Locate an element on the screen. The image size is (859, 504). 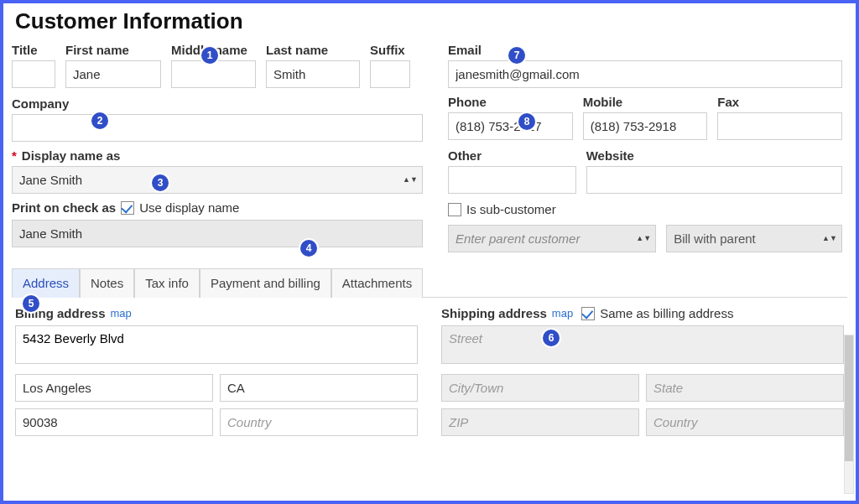
printcheck-input is located at coordinates (217, 233).